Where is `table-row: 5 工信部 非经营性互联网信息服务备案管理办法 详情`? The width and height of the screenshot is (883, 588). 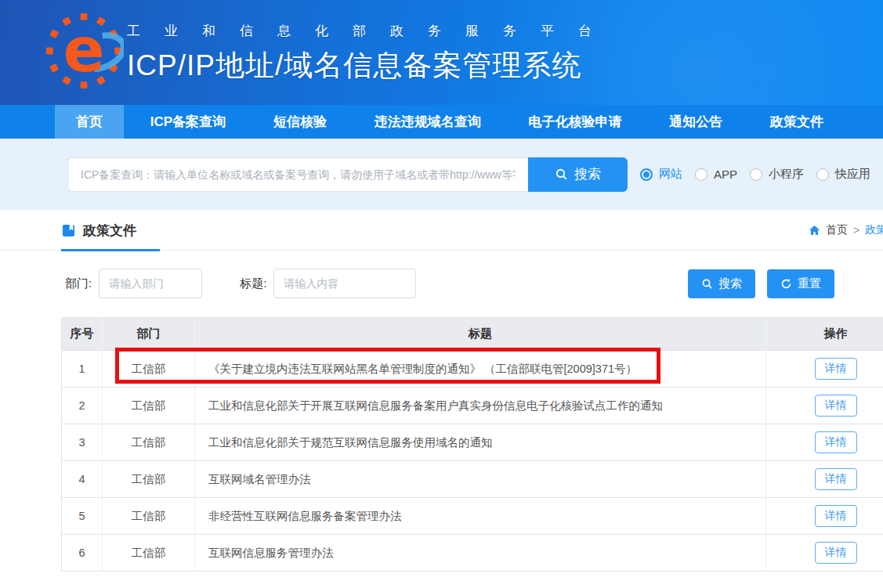 table-row: 5 工信部 非经营性互联网信息服务备案管理办法 详情 is located at coordinates (472, 517).